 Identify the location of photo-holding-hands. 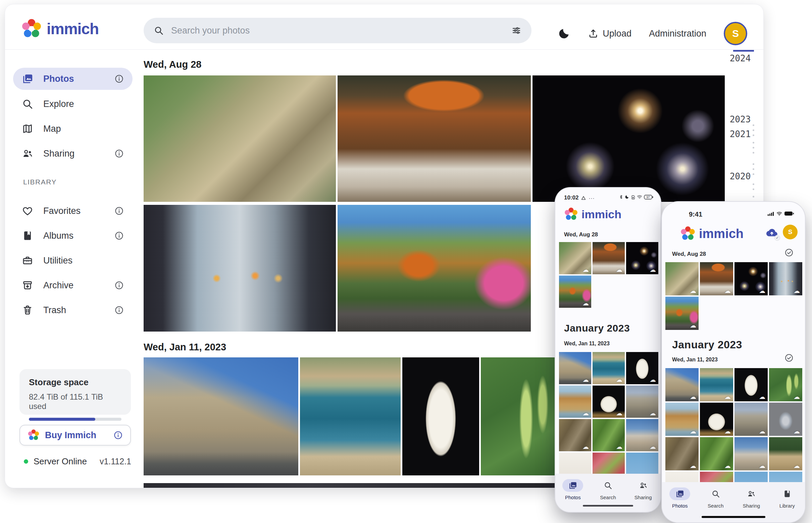
(240, 268).